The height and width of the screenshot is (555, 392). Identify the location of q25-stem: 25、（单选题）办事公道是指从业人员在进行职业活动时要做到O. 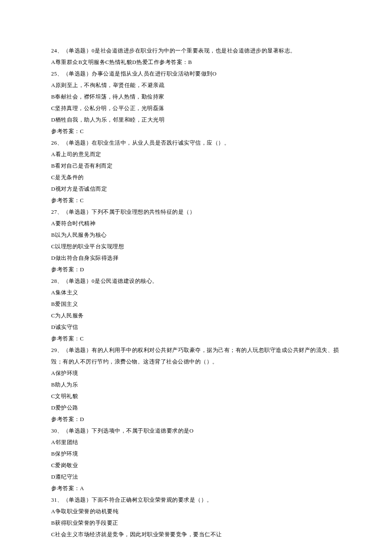
(196, 73).